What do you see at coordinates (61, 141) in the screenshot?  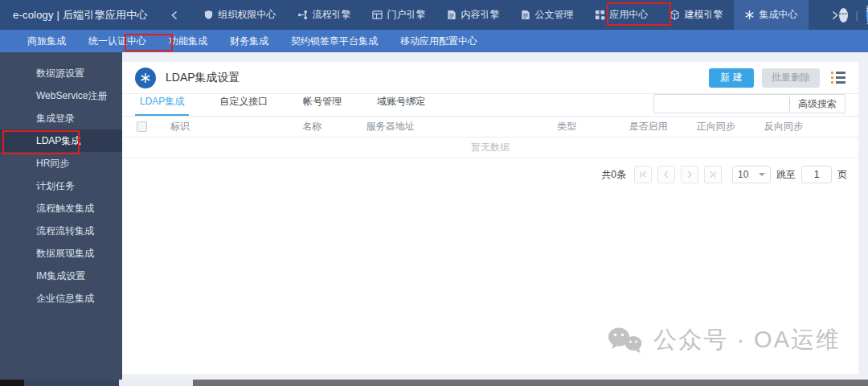 I see `sidebar-item-ldap: LDAP集成` at bounding box center [61, 141].